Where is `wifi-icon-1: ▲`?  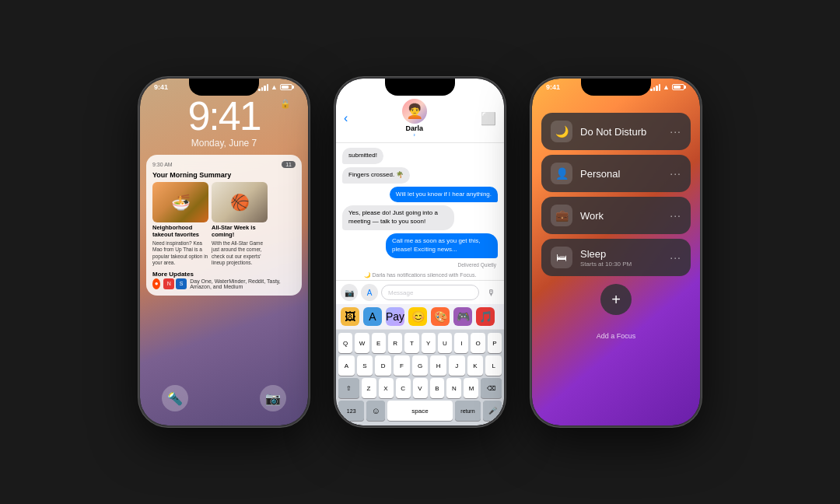
wifi-icon-1: ▲ is located at coordinates (274, 87).